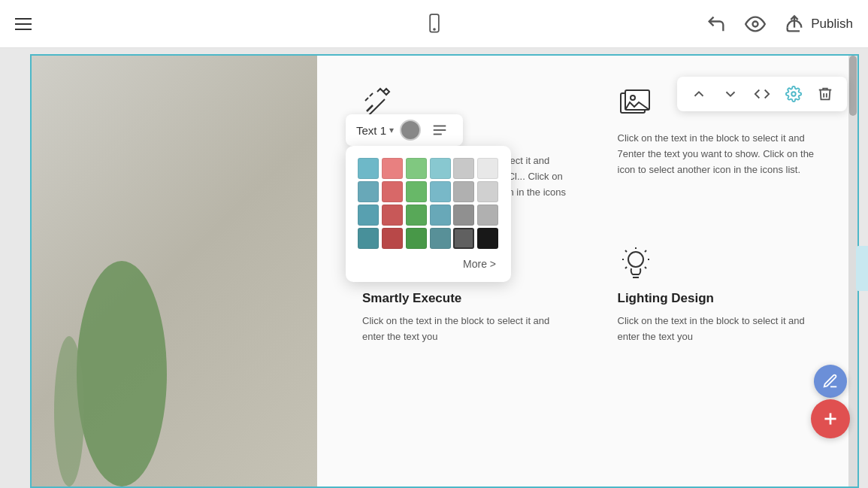 The image size is (868, 488). I want to click on text-name: Text 1, so click(371, 131).